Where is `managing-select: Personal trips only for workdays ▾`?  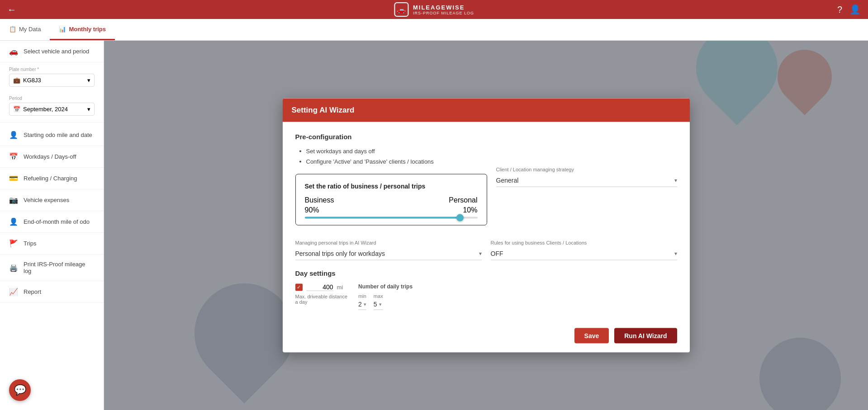
managing-select: Personal trips only for workdays ▾ is located at coordinates (389, 254).